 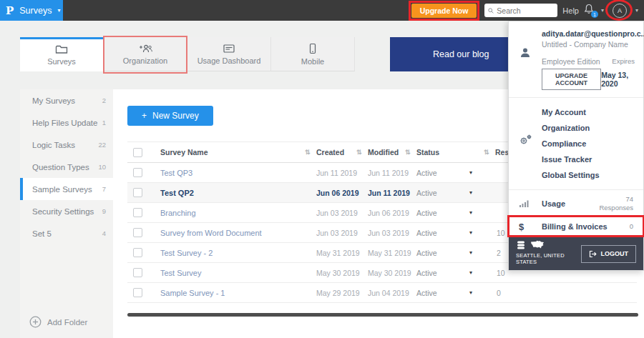 What do you see at coordinates (170, 116) in the screenshot?
I see `new-survey-button: + New Survey` at bounding box center [170, 116].